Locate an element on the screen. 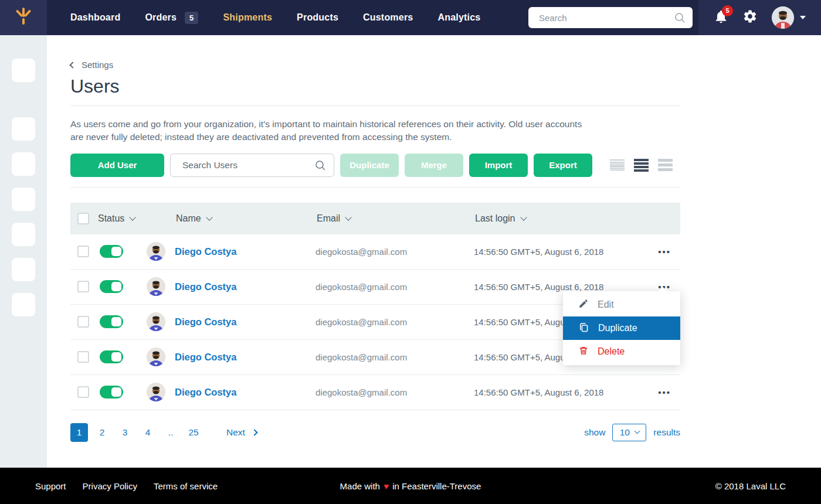  add-user-button: Add User is located at coordinates (117, 165).